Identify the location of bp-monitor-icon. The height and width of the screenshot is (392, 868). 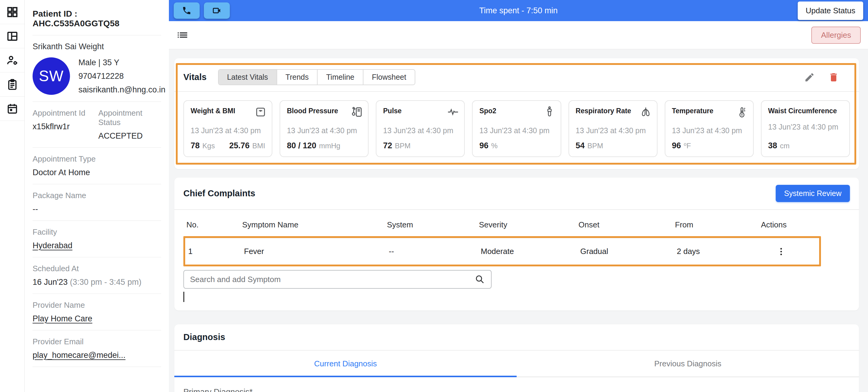
(357, 112).